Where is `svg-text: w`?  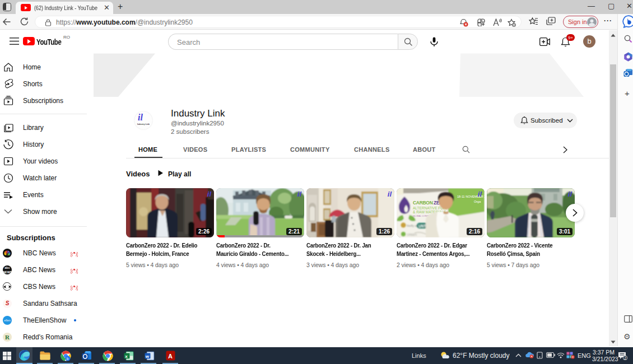 svg-text: w is located at coordinates (147, 356).